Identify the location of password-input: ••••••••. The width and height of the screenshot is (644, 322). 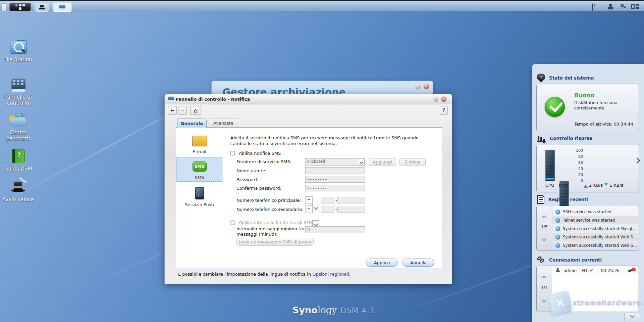
(335, 179).